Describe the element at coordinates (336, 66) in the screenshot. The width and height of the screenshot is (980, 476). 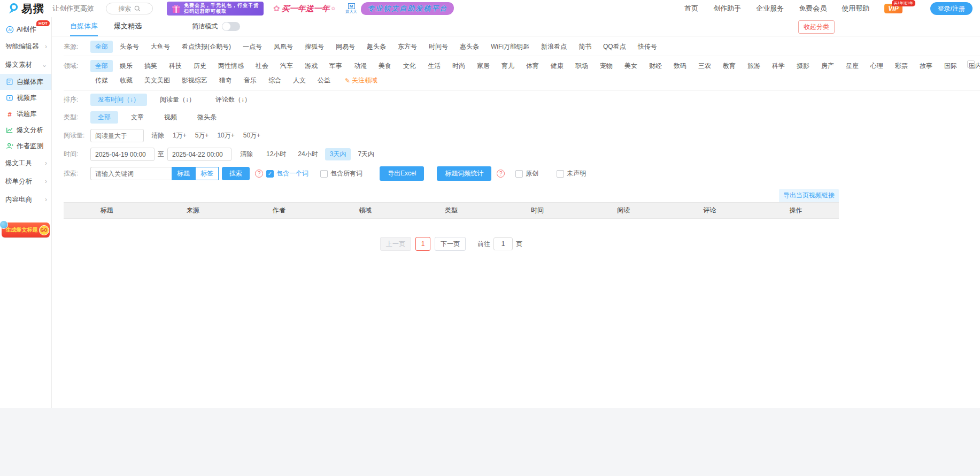
I see `field-option: 军事` at that location.